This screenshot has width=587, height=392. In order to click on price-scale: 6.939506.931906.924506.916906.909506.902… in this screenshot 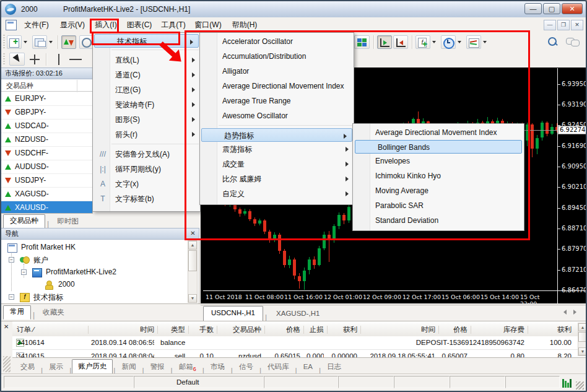, I will do `click(572, 186)`.